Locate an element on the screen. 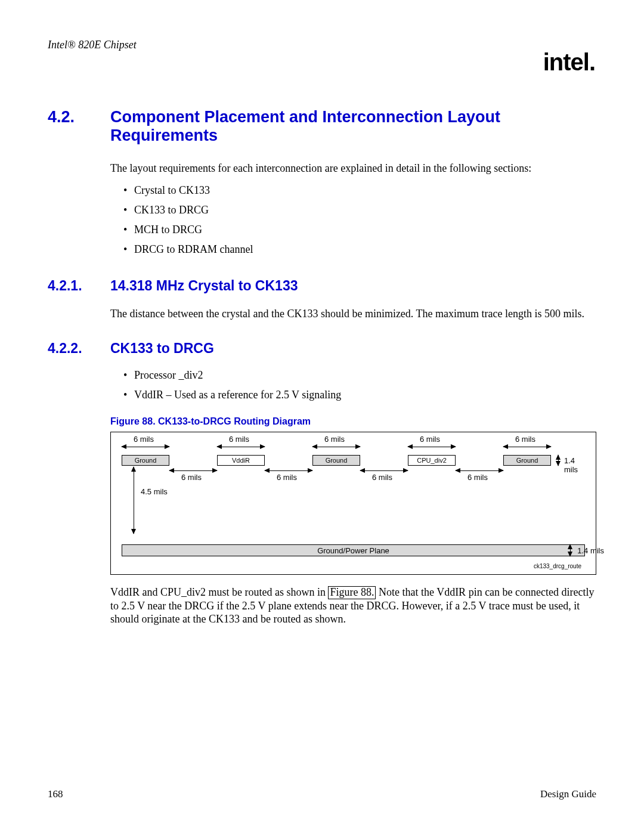  subsection-title: 14.318 MHz Crystal to CK133 is located at coordinates (204, 286).